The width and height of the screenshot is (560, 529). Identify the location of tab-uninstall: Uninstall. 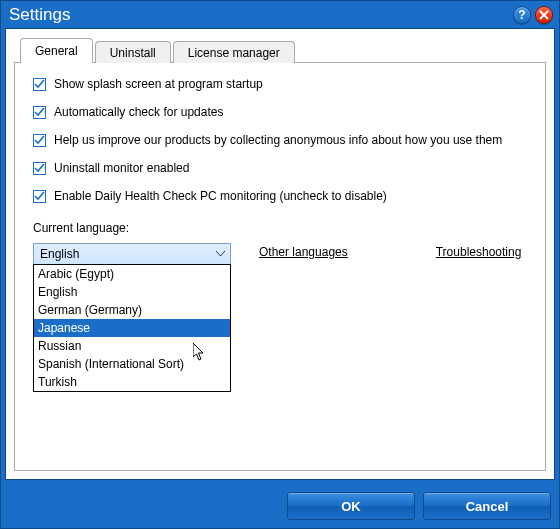
(133, 52).